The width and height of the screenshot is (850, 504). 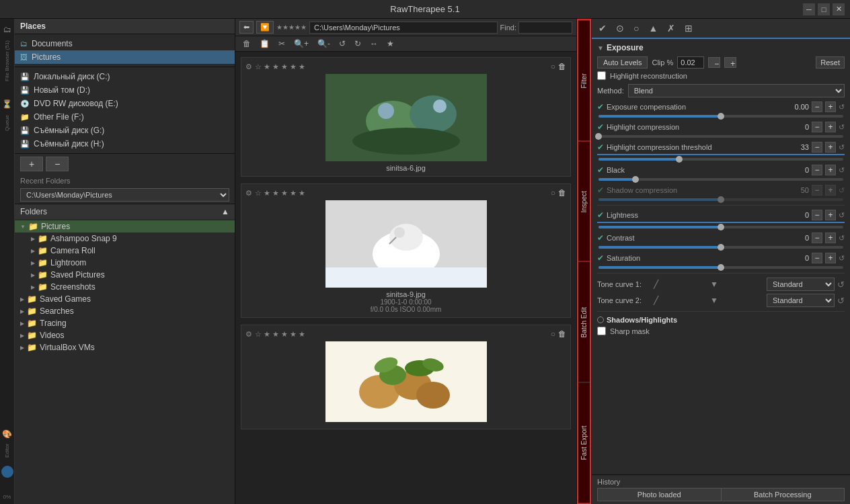 I want to click on highlight-comp-minus: −, so click(x=817, y=127).